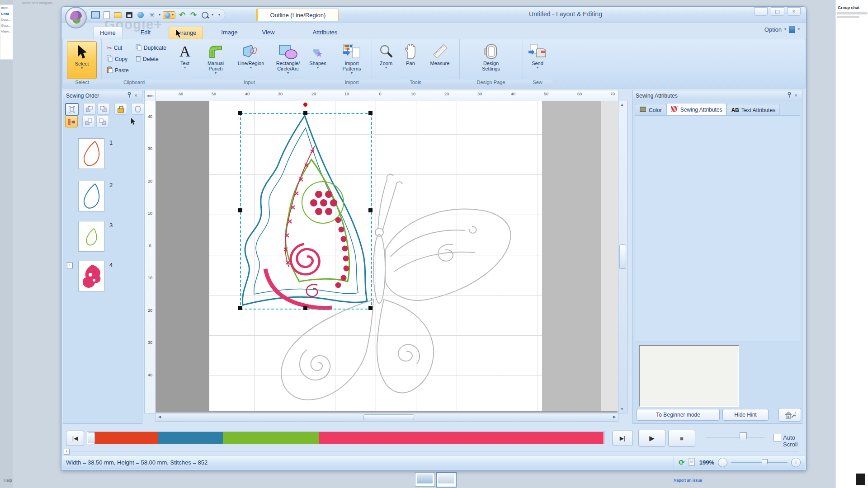  I want to click on zoom-button: Zoom ▾, so click(386, 60).